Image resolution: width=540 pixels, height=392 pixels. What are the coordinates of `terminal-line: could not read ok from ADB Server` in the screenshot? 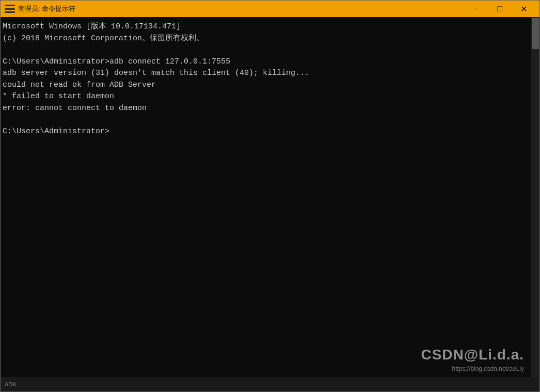 It's located at (270, 86).